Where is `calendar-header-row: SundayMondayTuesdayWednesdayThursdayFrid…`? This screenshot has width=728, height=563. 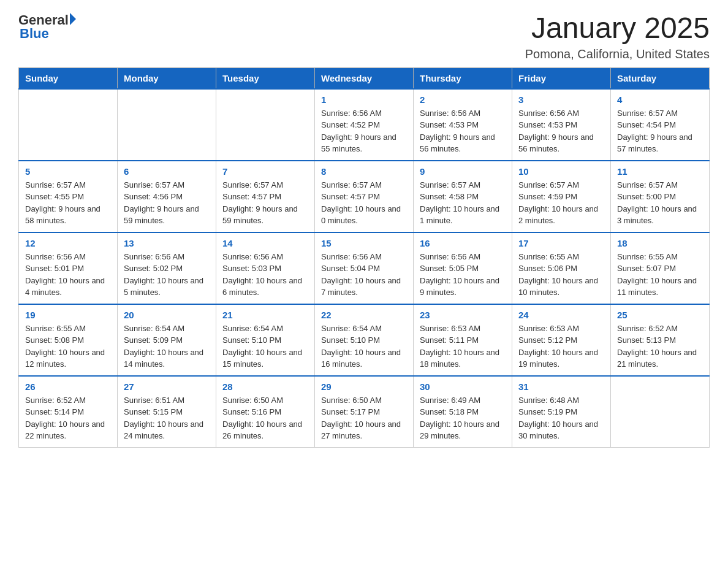 calendar-header-row: SundayMondayTuesdayWednesdayThursdayFrid… is located at coordinates (364, 79).